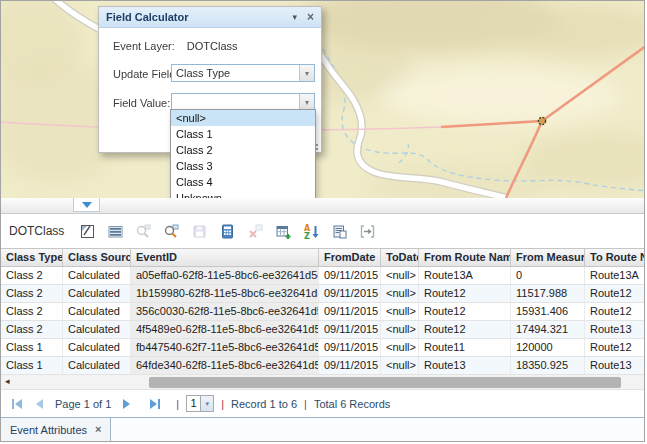  Describe the element at coordinates (350, 258) in the screenshot. I see `column-header-fromdate: FromDate` at that location.